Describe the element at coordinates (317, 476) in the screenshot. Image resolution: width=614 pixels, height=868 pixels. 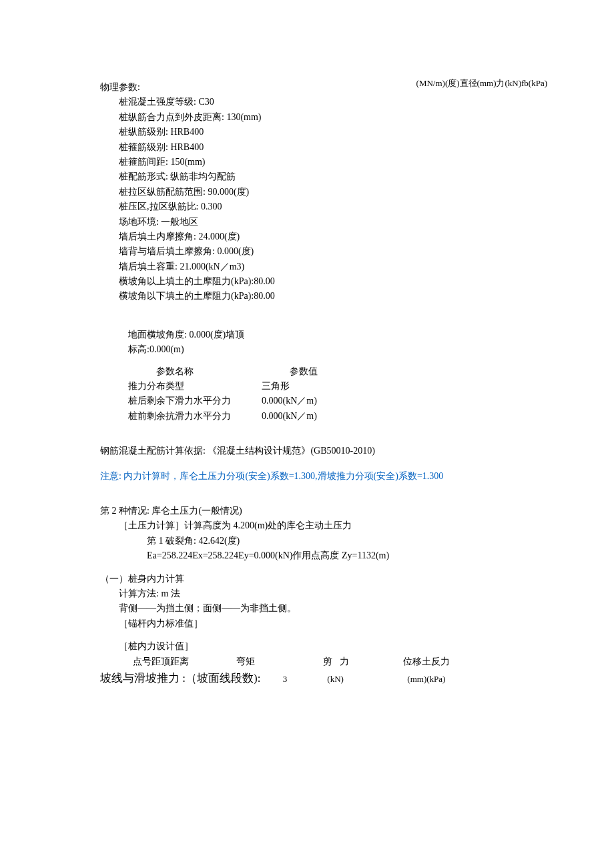
I see `note-line: 注意: 内力计算时，库仑土压力分项(安全)系数=1.300,滑坡推力分项(安全)…` at that location.